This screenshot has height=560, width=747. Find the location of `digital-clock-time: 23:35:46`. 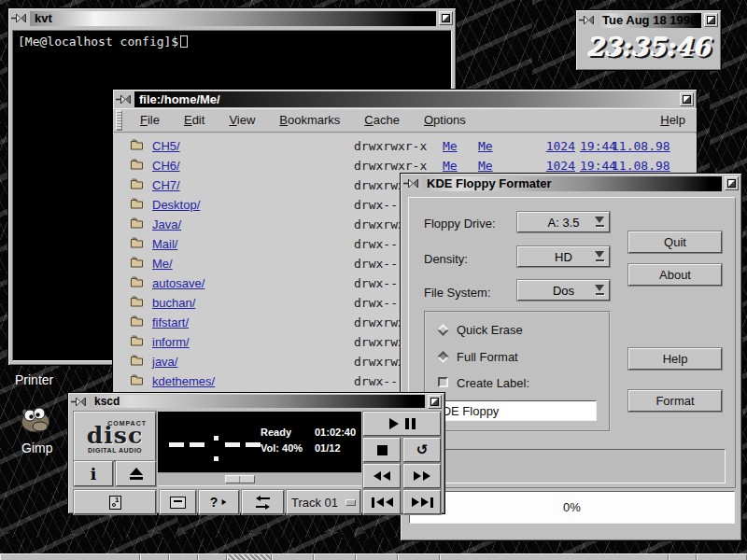

digital-clock-time: 23:35:46 is located at coordinates (648, 47).